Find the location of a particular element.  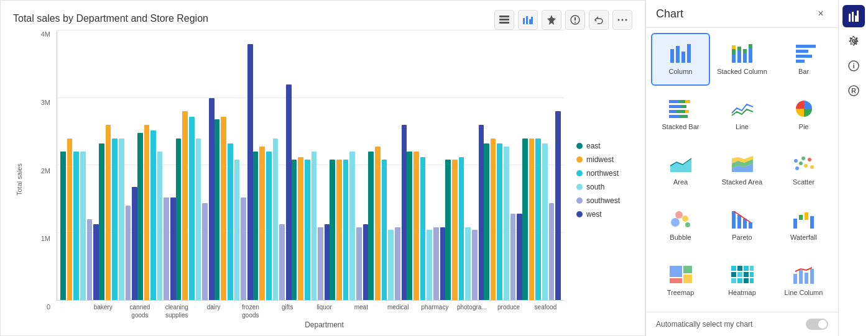

chart-view-button is located at coordinates (528, 20).